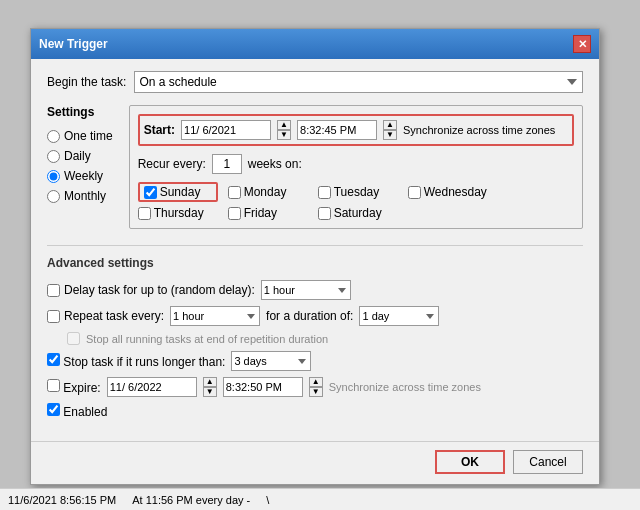 Image resolution: width=640 pixels, height=510 pixels. I want to click on expire-date-spin-up: ▲, so click(210, 382).